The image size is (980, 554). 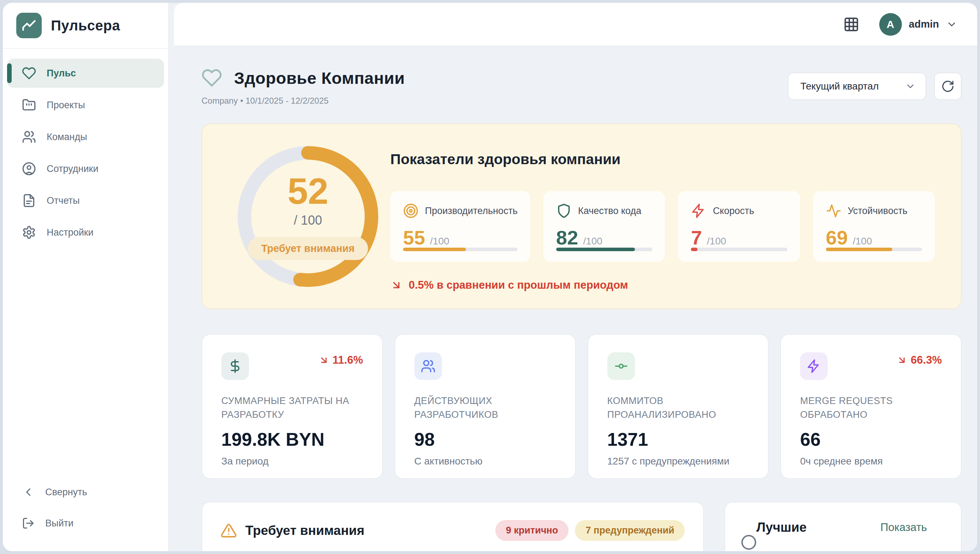 What do you see at coordinates (678, 439) in the screenshot?
I see `kpi-value: 1371` at bounding box center [678, 439].